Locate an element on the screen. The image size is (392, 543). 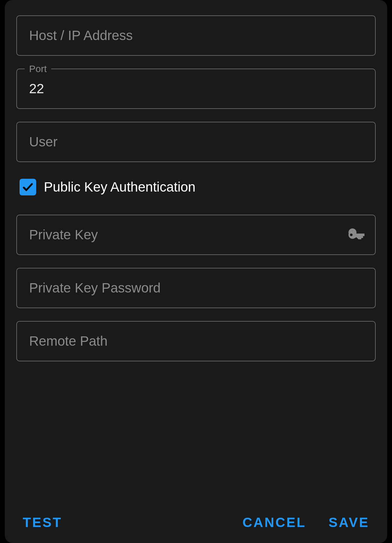
cancel-button: CANCEL is located at coordinates (275, 522).